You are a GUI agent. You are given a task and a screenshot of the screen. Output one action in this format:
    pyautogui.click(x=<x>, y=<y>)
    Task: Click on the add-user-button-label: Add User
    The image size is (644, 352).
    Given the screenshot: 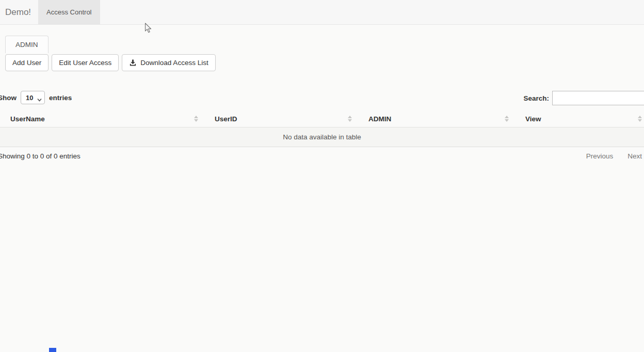 What is the action you would take?
    pyautogui.click(x=27, y=63)
    